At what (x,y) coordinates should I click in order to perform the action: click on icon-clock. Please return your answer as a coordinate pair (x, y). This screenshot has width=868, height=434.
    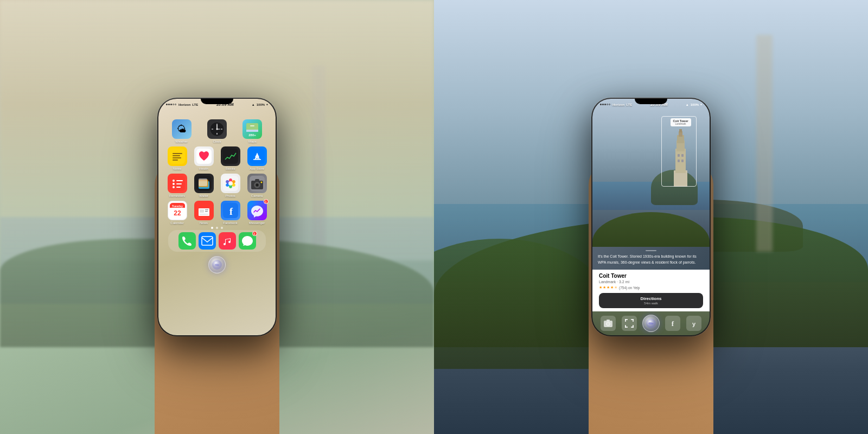
    Looking at the image, I should click on (217, 129).